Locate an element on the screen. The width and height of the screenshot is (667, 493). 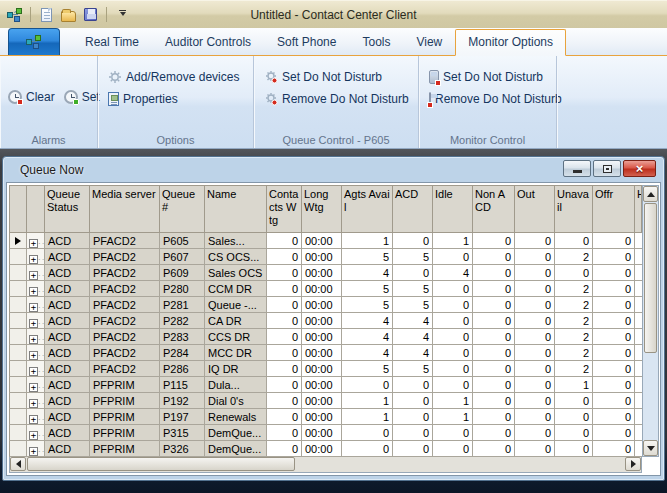
cell-name: Dula... is located at coordinates (236, 385).